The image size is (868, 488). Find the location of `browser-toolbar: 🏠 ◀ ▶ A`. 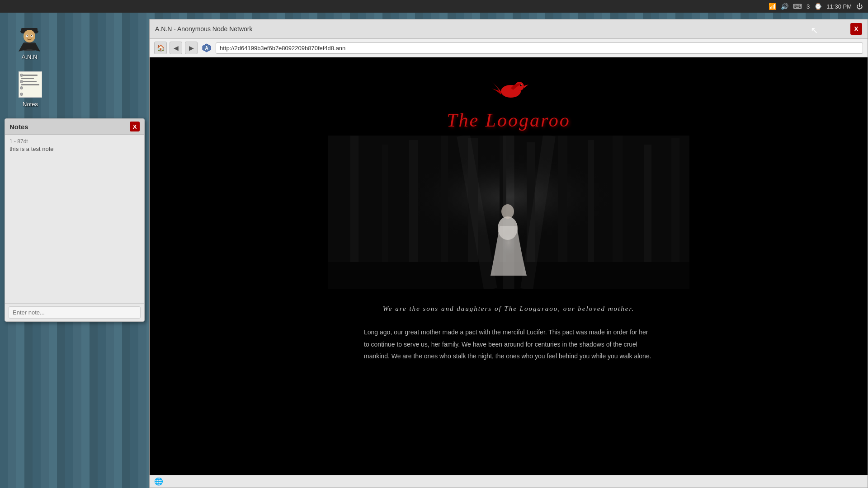

browser-toolbar: 🏠 ◀ ▶ A is located at coordinates (509, 48).